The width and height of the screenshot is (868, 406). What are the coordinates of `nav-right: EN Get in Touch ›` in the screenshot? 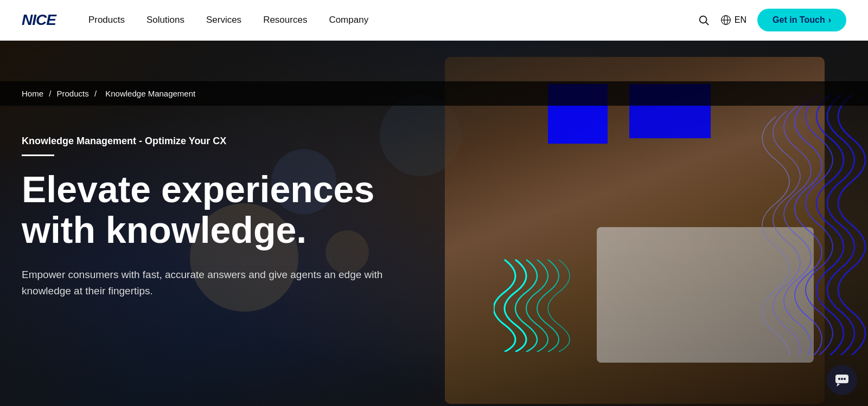 It's located at (772, 20).